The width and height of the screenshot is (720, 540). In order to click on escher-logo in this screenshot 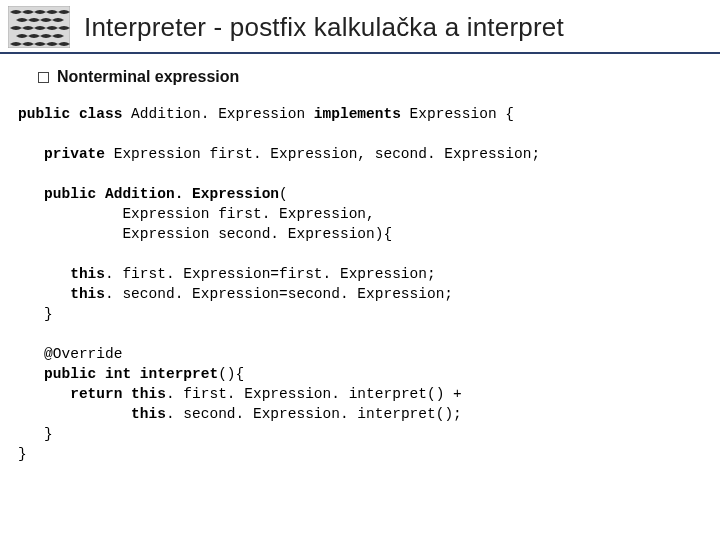, I will do `click(39, 27)`.